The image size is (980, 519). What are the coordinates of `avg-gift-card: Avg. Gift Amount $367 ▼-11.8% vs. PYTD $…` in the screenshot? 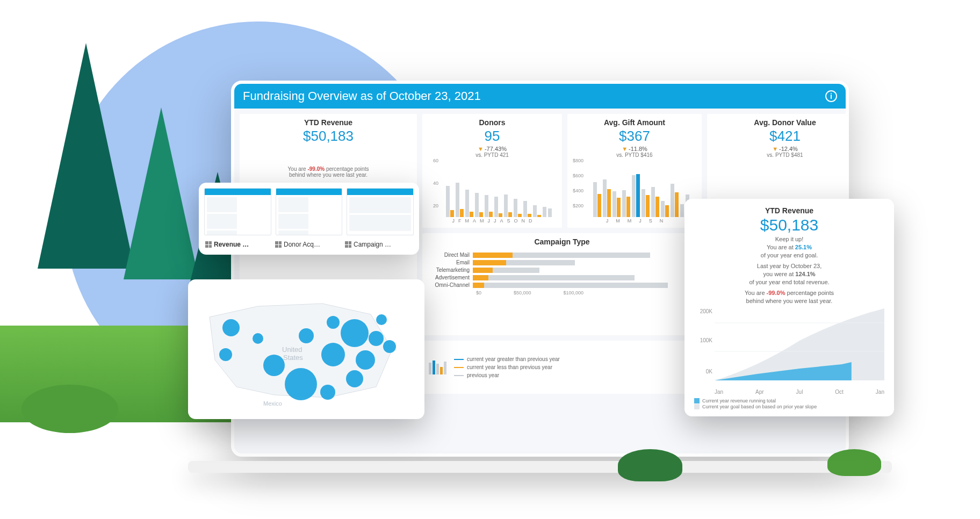 It's located at (635, 171).